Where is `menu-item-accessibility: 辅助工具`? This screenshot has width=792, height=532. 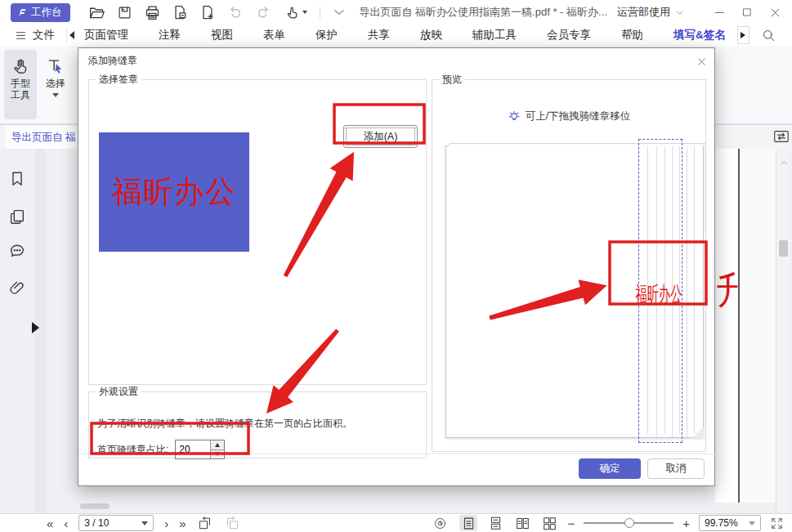
menu-item-accessibility: 辅助工具 is located at coordinates (494, 35).